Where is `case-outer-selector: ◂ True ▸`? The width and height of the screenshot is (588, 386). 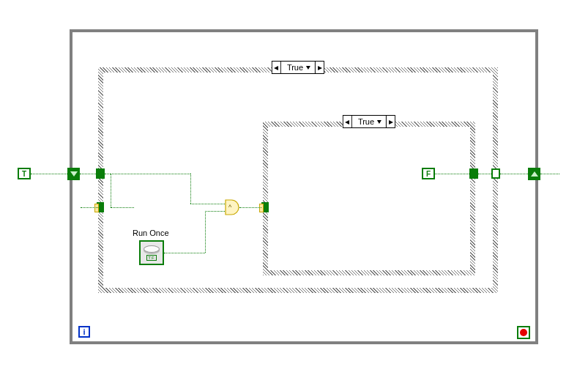 case-outer-selector: ◂ True ▸ is located at coordinates (298, 67).